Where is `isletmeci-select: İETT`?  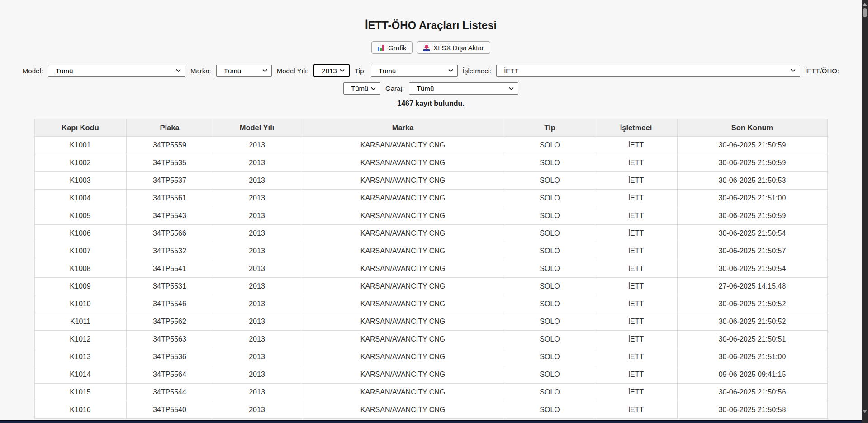 isletmeci-select: İETT is located at coordinates (648, 71).